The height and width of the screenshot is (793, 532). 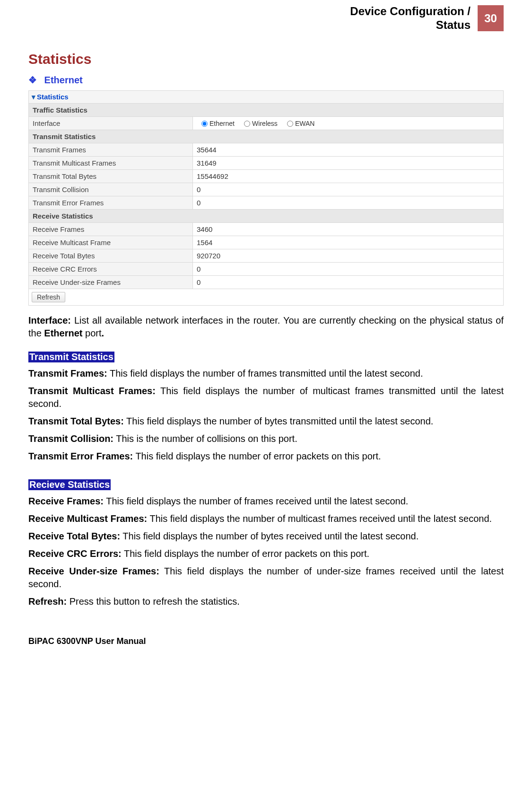 What do you see at coordinates (410, 18) in the screenshot?
I see `header-title: Device Configuration / Status` at bounding box center [410, 18].